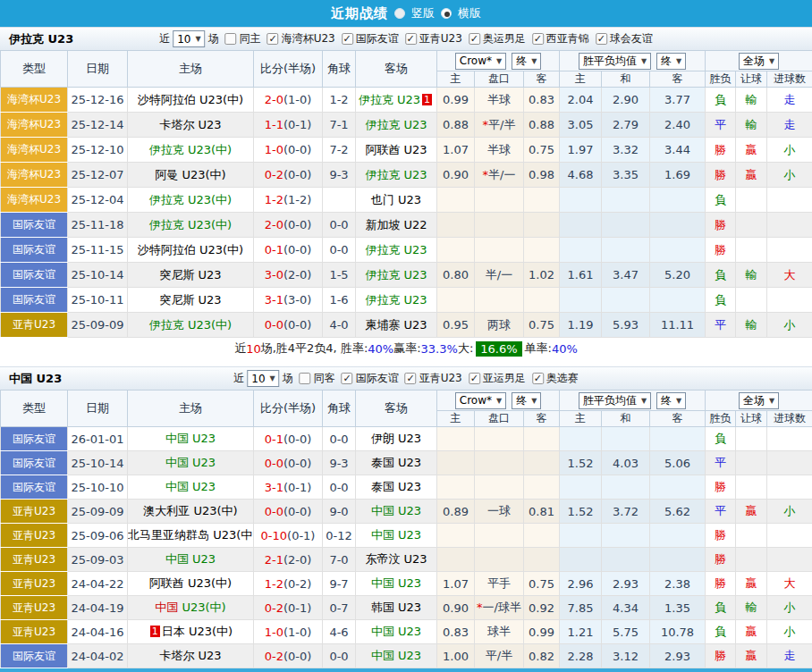  Describe the element at coordinates (678, 250) in the screenshot. I see `avg-lose` at that location.